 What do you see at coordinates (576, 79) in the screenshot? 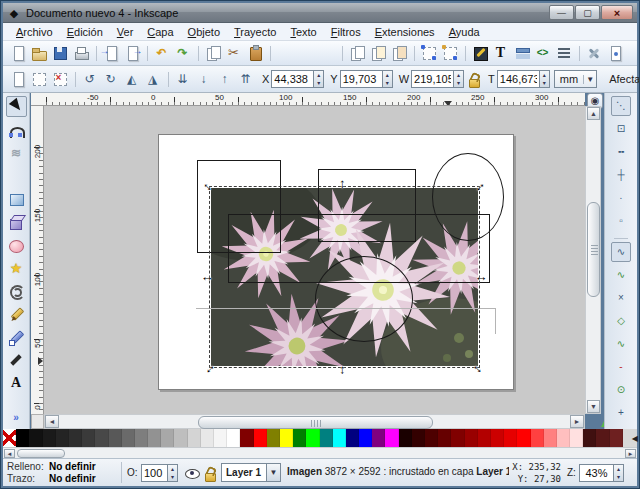
I see `unit-select: mm▼` at bounding box center [576, 79].